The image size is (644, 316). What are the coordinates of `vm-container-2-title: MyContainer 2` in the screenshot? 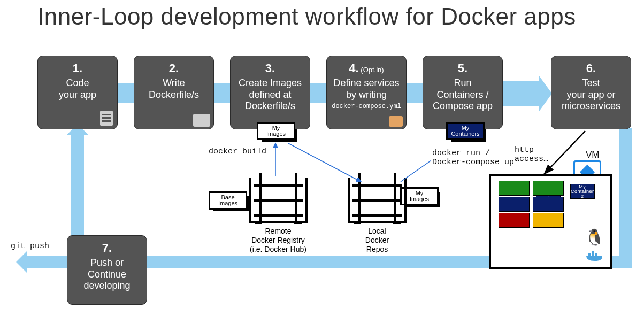 It's located at (582, 191).